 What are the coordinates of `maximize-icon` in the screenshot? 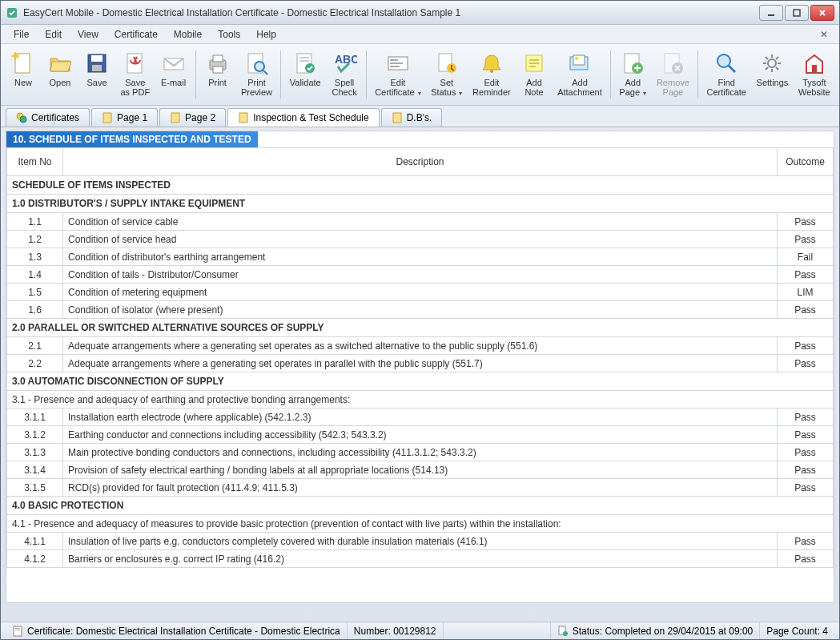 It's located at (797, 13).